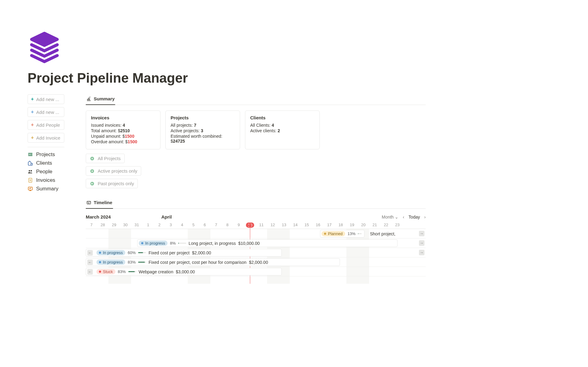 The image size is (588, 367). Describe the element at coordinates (352, 234) in the screenshot. I see `progress-percent: 13%` at that location.